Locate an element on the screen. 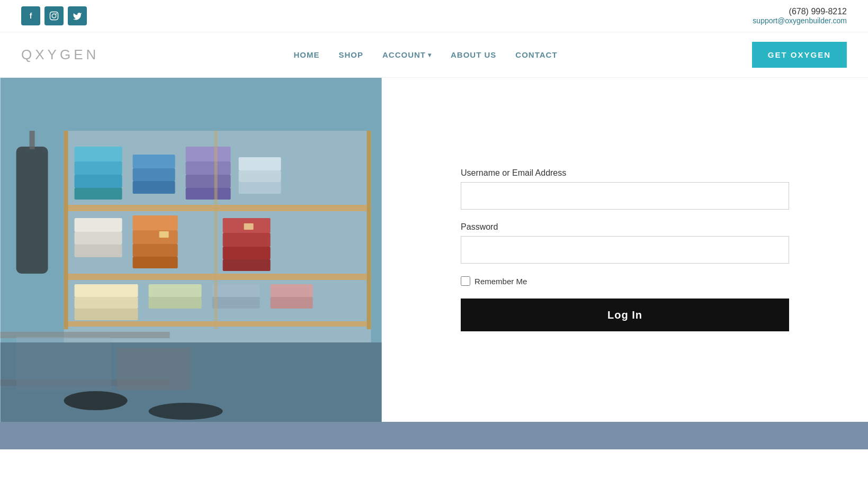  facebook-icon: f is located at coordinates (31, 16).